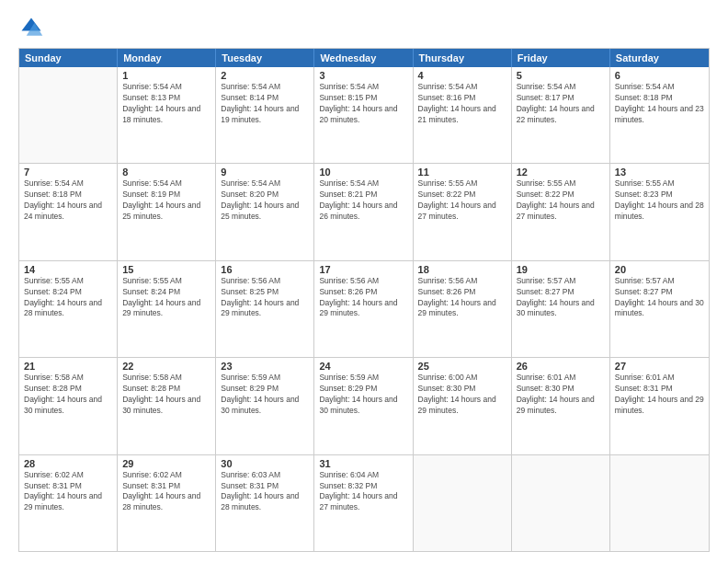 This screenshot has height=563, width=728. Describe the element at coordinates (462, 172) in the screenshot. I see `day-number: 11` at that location.